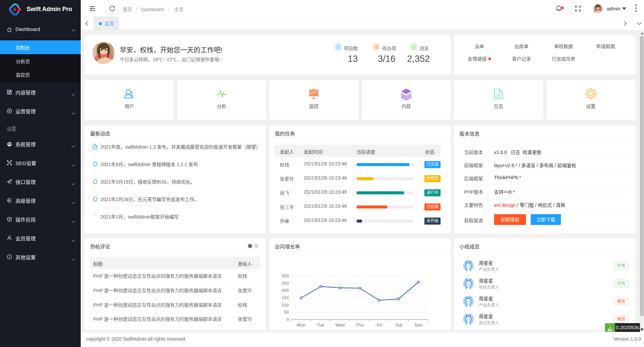 Image resolution: width=644 pixels, height=347 pixels. Describe the element at coordinates (285, 305) in the screenshot. I see `svg-text: 100` at that location.